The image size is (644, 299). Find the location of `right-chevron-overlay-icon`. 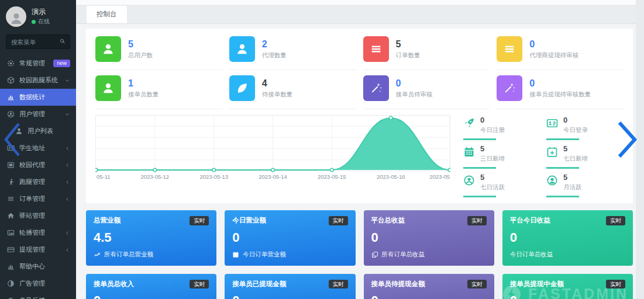

right-chevron-overlay-icon is located at coordinates (627, 140).